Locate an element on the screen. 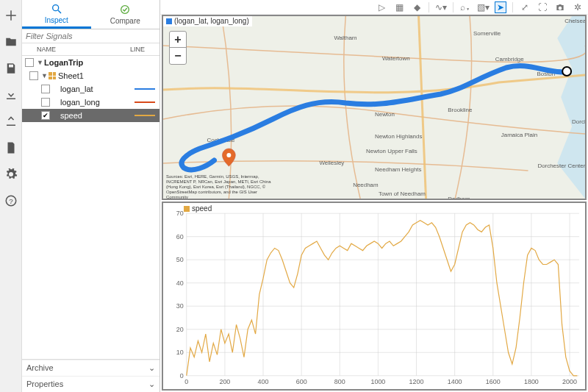 The width and height of the screenshot is (588, 392). zoom-in-button: + is located at coordinates (178, 40).